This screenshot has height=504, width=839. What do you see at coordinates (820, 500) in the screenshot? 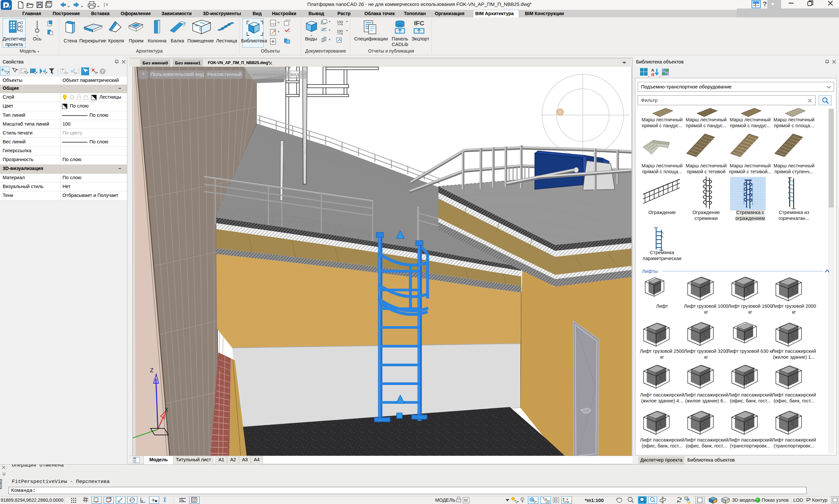
I see `svg-text: Контур` at bounding box center [820, 500].